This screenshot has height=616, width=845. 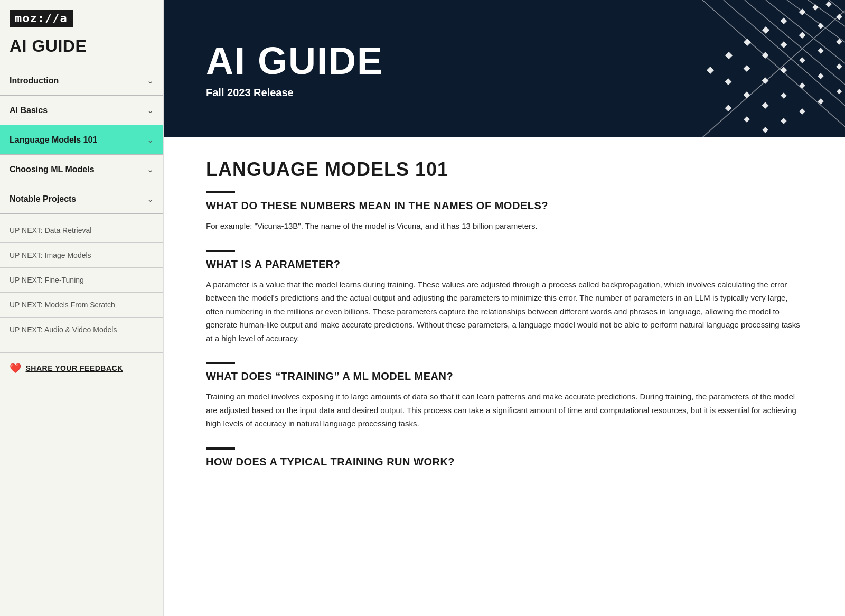 What do you see at coordinates (81, 304) in the screenshot?
I see `up-next-item-models-from-scratch: UP NEXT: Models From Scratch` at bounding box center [81, 304].